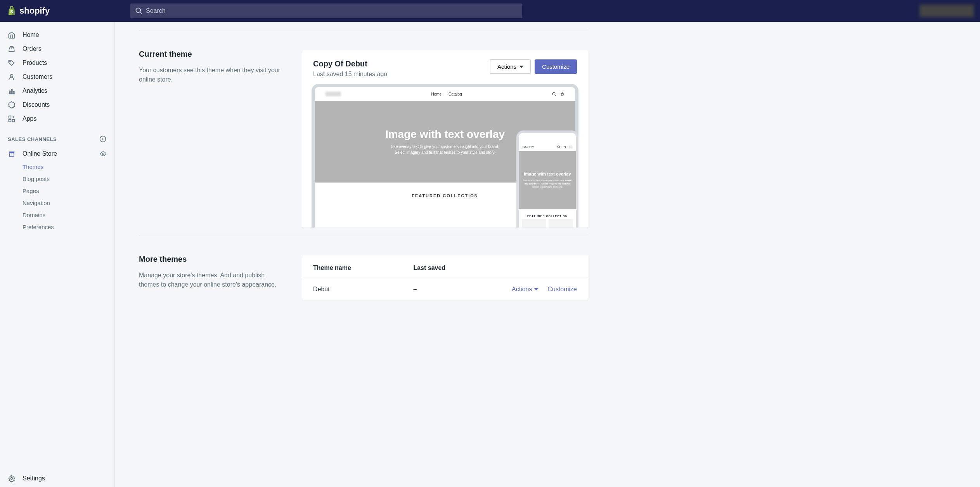 This screenshot has width=980, height=487. I want to click on row-theme-name: Debut, so click(363, 289).